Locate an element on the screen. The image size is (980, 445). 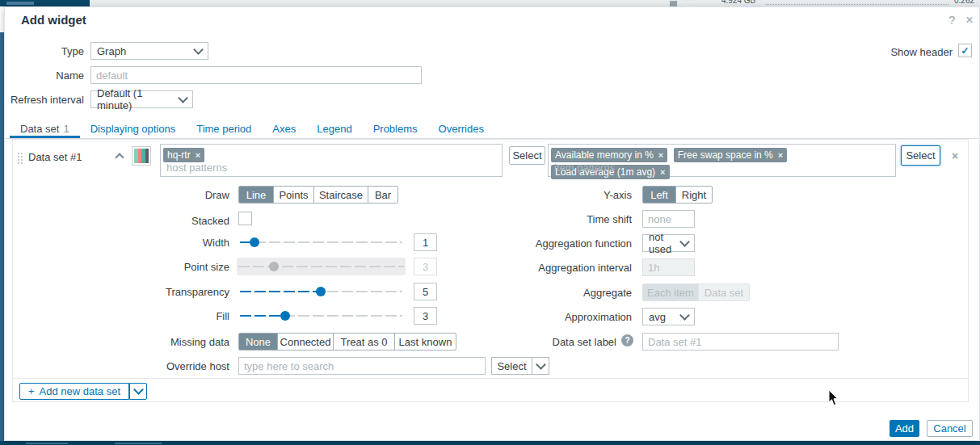
draw-option-points: Points is located at coordinates (293, 195).